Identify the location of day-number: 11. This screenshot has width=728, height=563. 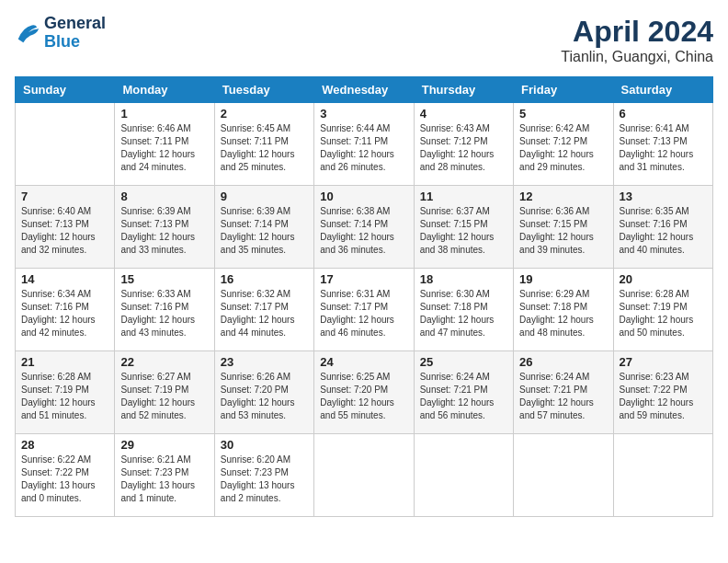
(463, 197).